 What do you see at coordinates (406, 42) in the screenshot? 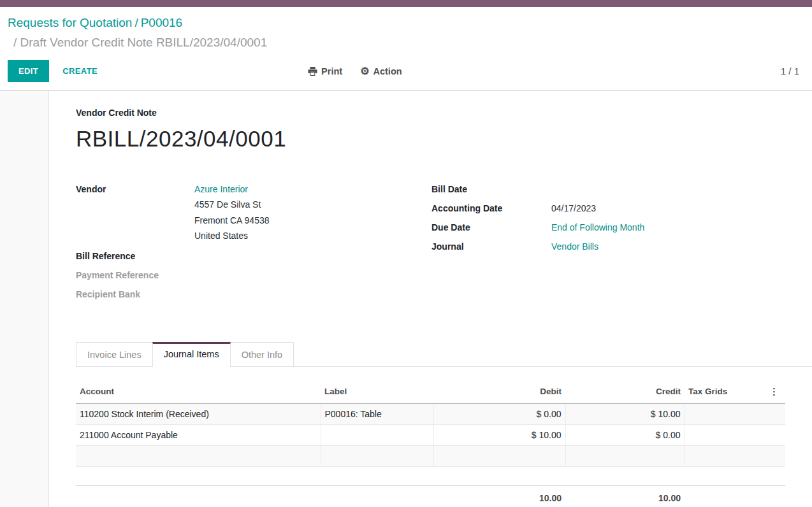
I see `breadcrumb-current: / Draft Vendor Credit Note RBILL/2023/04…` at bounding box center [406, 42].